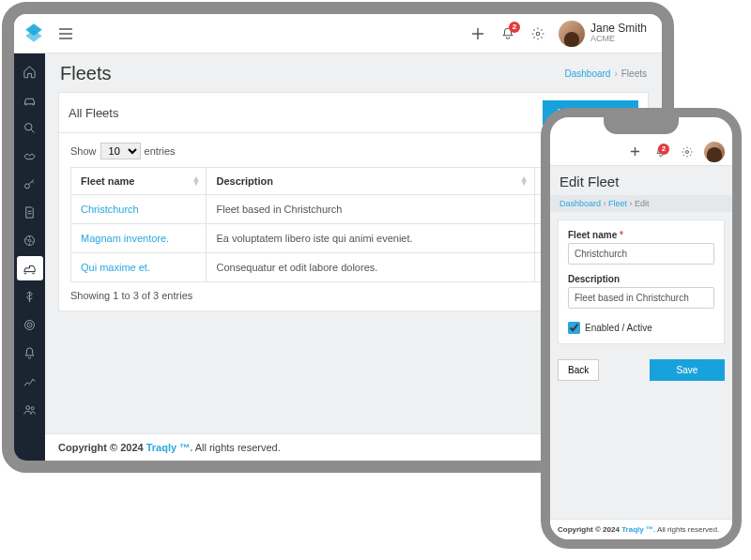 This screenshot has height=560, width=751. I want to click on back-button: Back, so click(578, 370).